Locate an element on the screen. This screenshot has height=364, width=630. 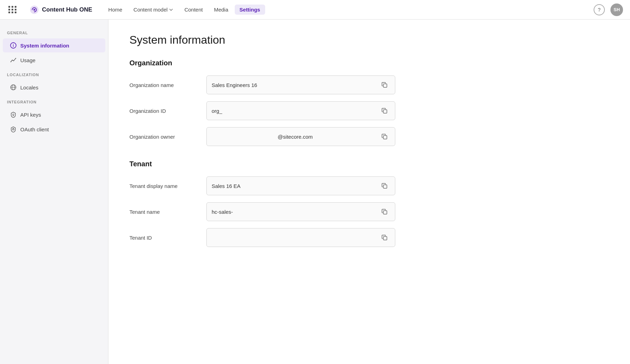
tenant-display-name-copy-button is located at coordinates (384, 186).